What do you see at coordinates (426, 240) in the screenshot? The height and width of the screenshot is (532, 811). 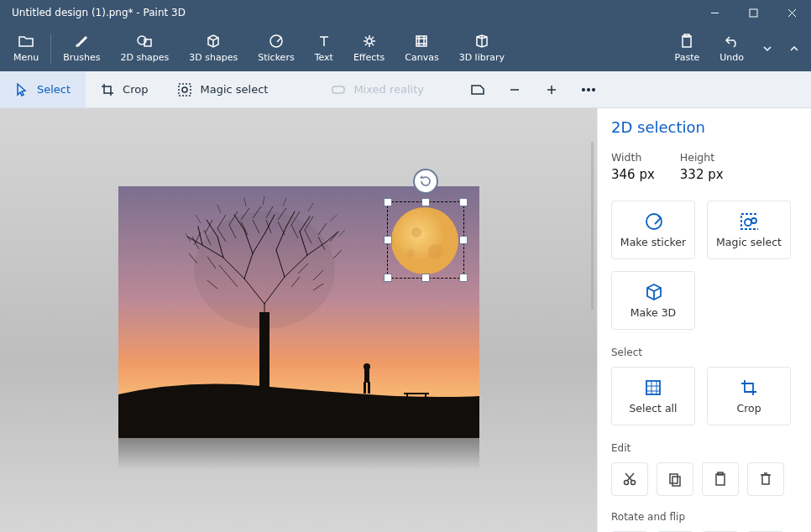 I see `selection-box` at bounding box center [426, 240].